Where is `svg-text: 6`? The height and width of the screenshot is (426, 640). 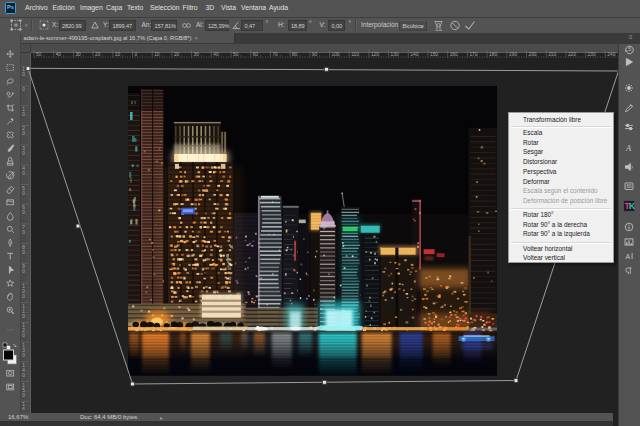 svg-text: 6 is located at coordinates (24, 408).